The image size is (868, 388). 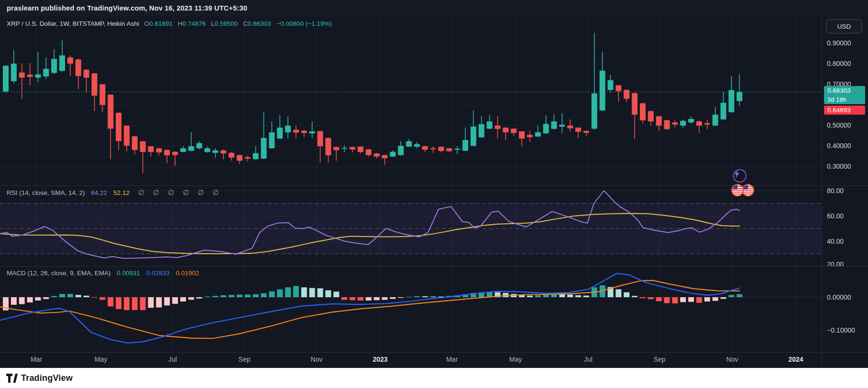 I want to click on macd-hist-value: 0.00931, so click(x=128, y=273).